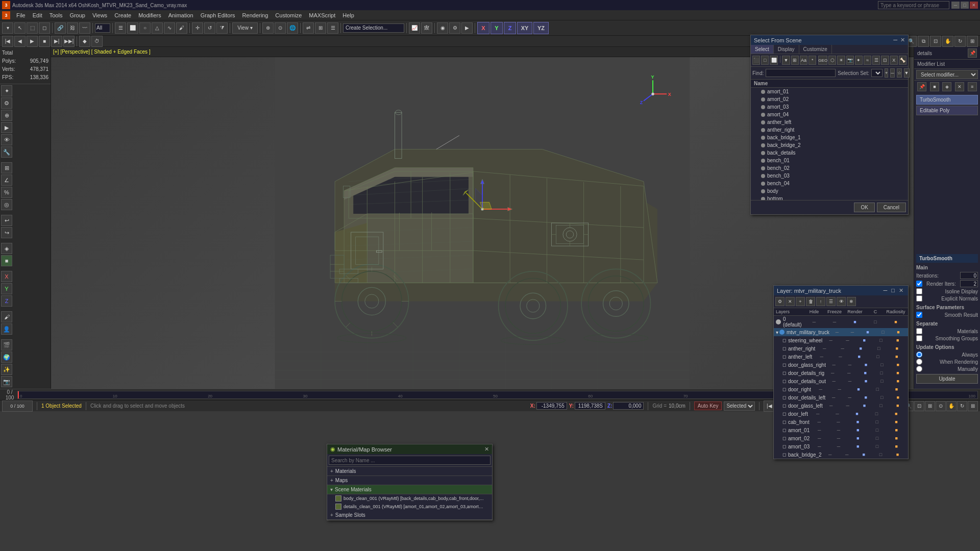 This screenshot has width=980, height=551. I want to click on layer-render-val: ■, so click(855, 322).